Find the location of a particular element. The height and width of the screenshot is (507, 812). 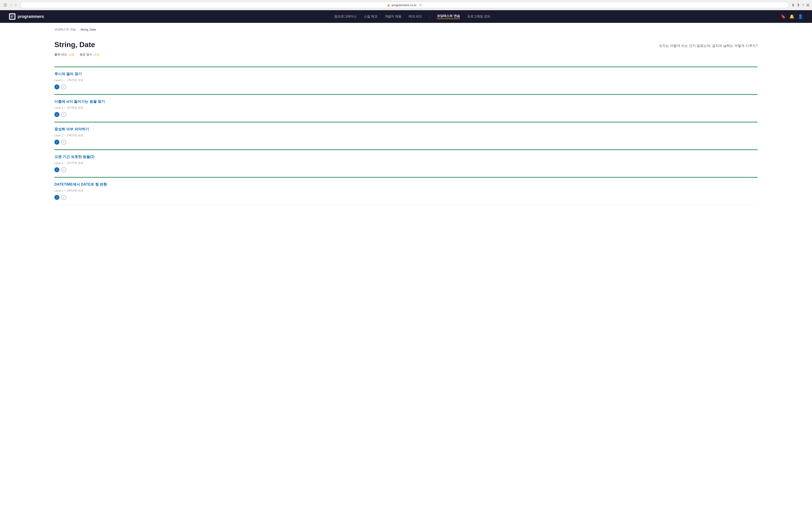

filter-frequency-value: 낮음 is located at coordinates (71, 55).